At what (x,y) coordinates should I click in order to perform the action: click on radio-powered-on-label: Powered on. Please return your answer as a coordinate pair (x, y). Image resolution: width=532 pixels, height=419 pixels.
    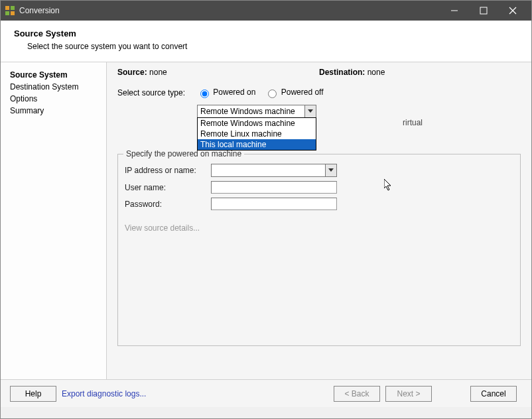
    Looking at the image, I should click on (226, 93).